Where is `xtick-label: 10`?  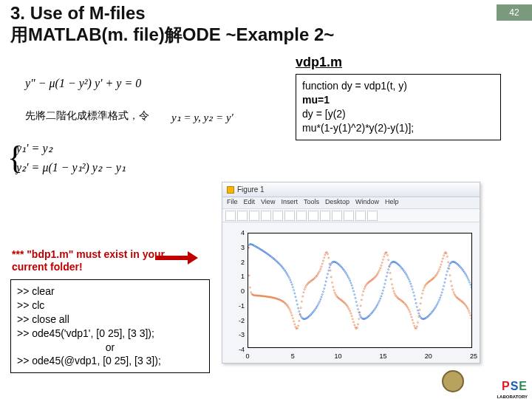 xtick-label: 10 is located at coordinates (338, 356).